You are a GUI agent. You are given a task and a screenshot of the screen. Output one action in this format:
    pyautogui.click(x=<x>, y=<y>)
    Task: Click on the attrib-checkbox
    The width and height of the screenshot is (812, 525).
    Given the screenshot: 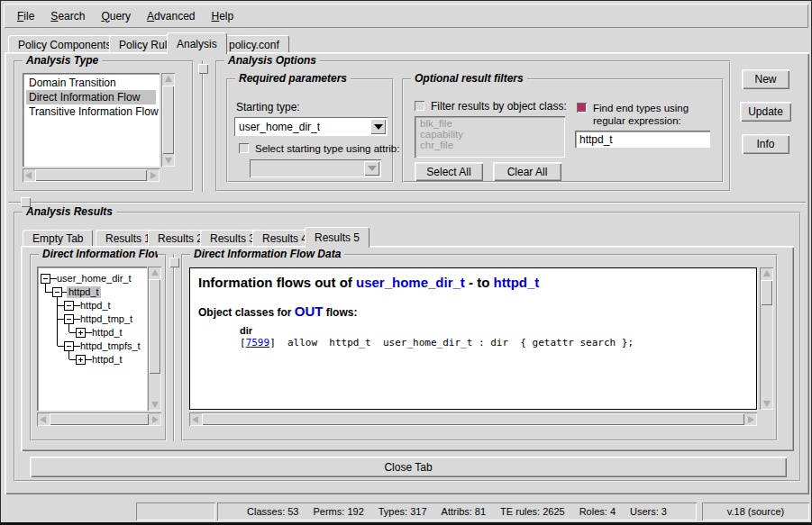 What is the action you would take?
    pyautogui.click(x=243, y=148)
    